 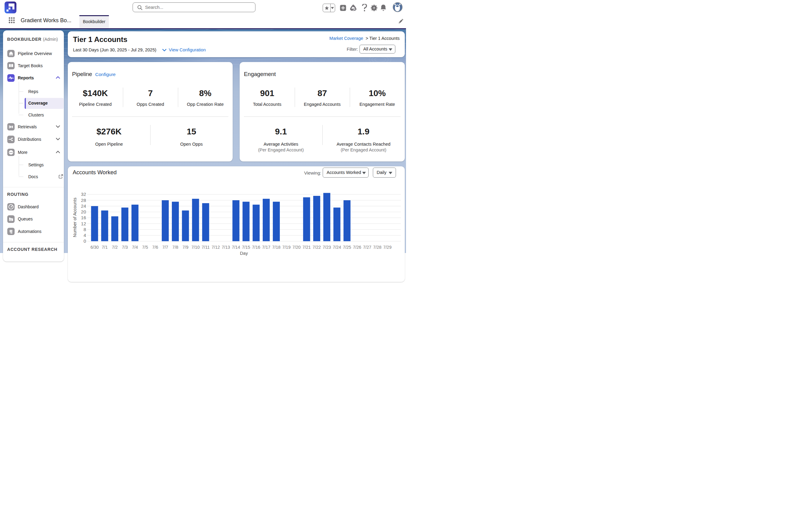 What do you see at coordinates (94, 247) in the screenshot?
I see `svg-text: 6/30` at bounding box center [94, 247].